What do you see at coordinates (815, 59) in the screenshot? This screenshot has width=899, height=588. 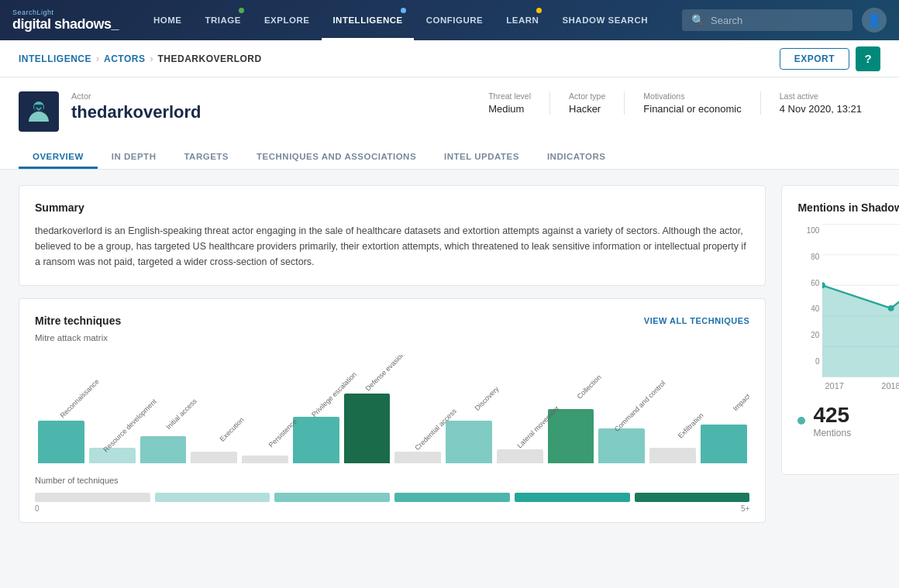 I see `export-button: EXPORT` at bounding box center [815, 59].